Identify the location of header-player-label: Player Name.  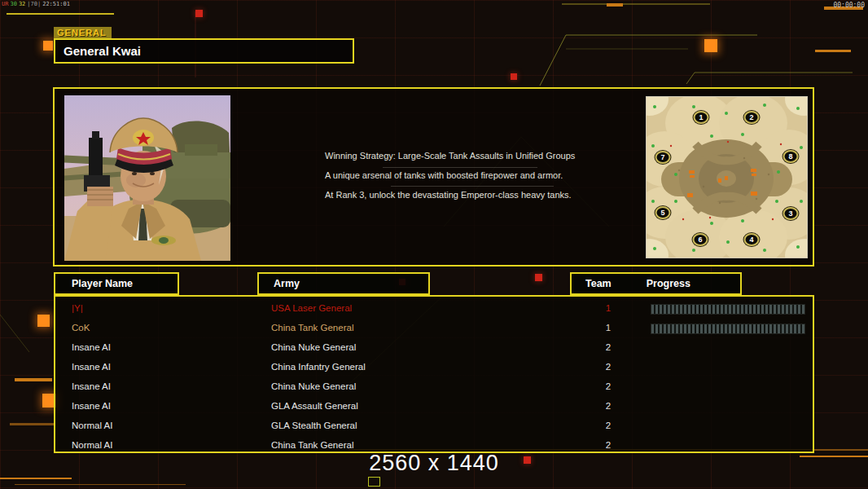
(103, 284).